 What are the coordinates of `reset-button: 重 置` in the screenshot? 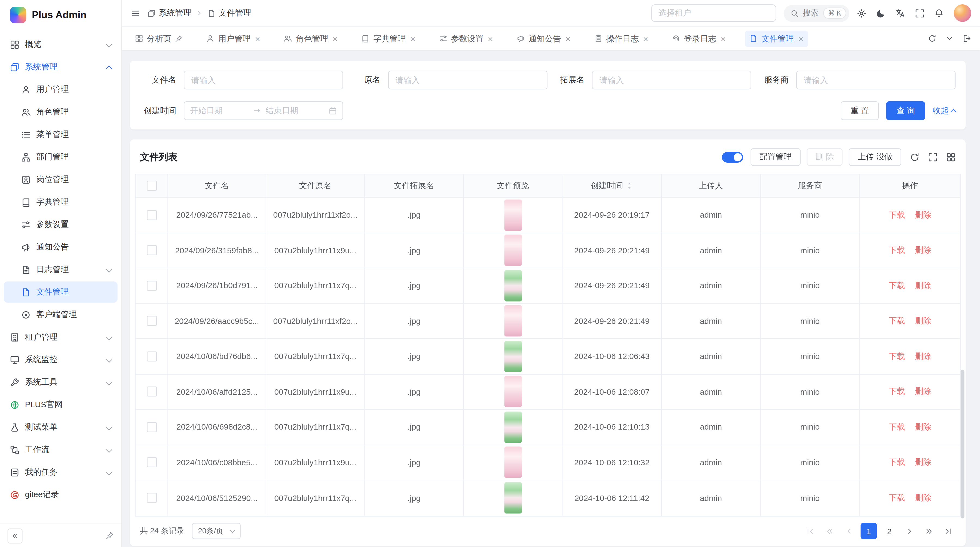 It's located at (860, 111).